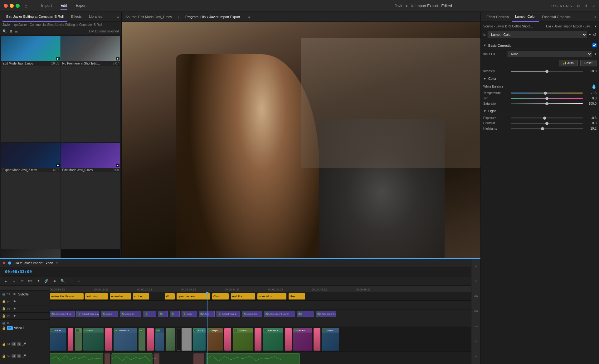  Describe the element at coordinates (317, 339) in the screenshot. I see `video-clip-pink7` at that location.